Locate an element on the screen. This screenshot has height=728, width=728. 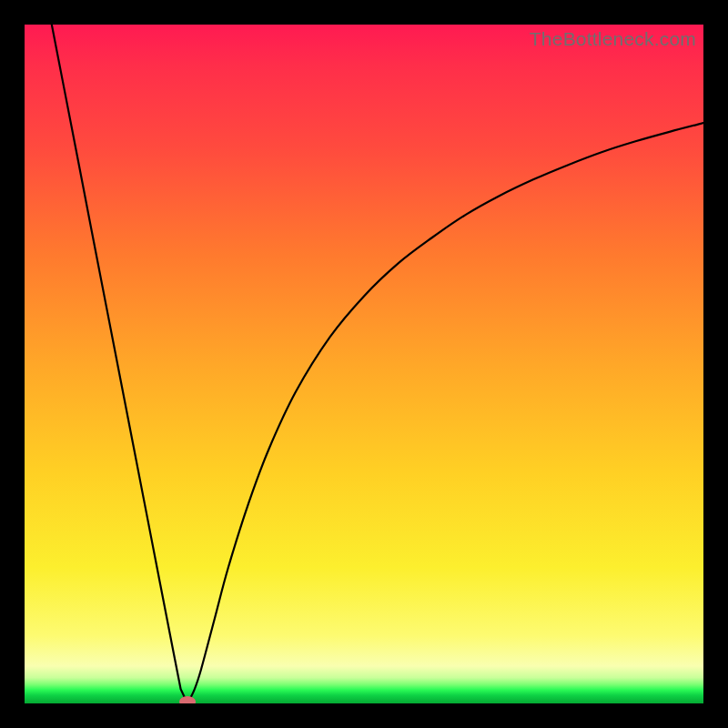
cusp-marker is located at coordinates (187, 700).